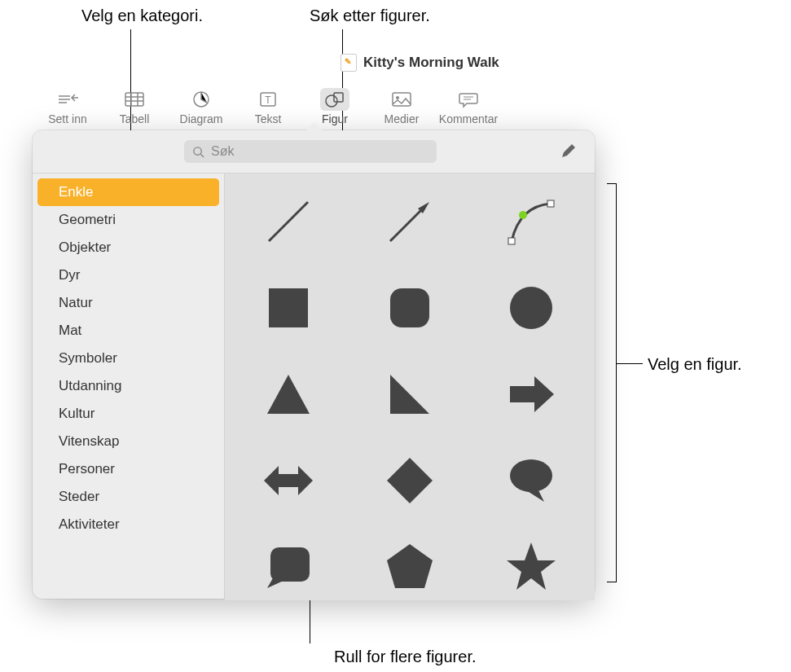 The image size is (791, 672). Describe the element at coordinates (402, 119) in the screenshot. I see `toolbar-media-label: Medier` at that location.